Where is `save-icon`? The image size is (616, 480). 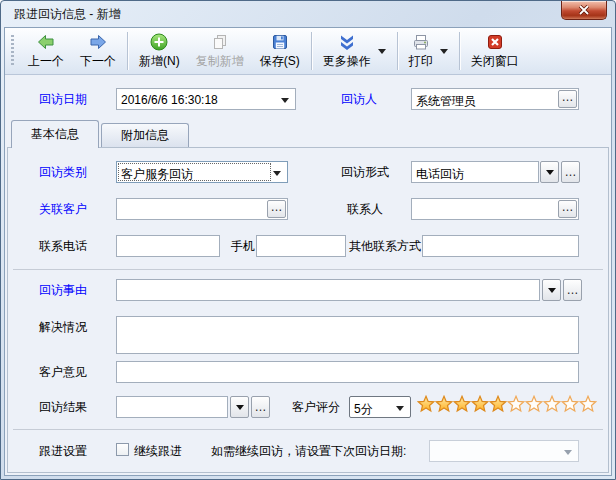
save-icon is located at coordinates (280, 42).